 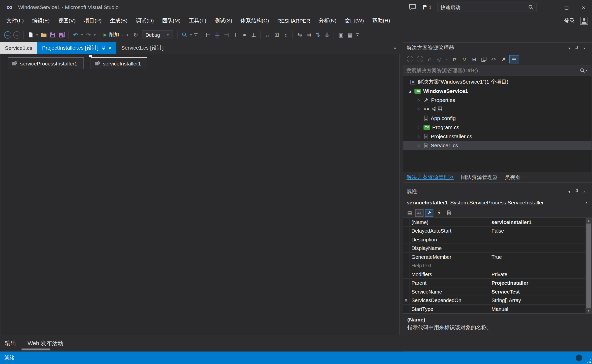 I want to click on selection-handle, so click(x=90, y=56).